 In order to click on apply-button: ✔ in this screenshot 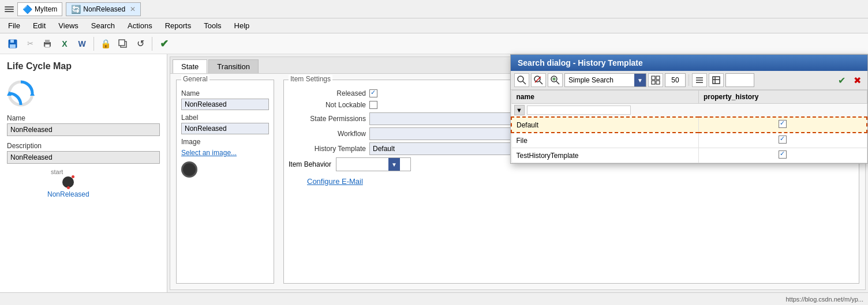, I will do `click(841, 80)`.